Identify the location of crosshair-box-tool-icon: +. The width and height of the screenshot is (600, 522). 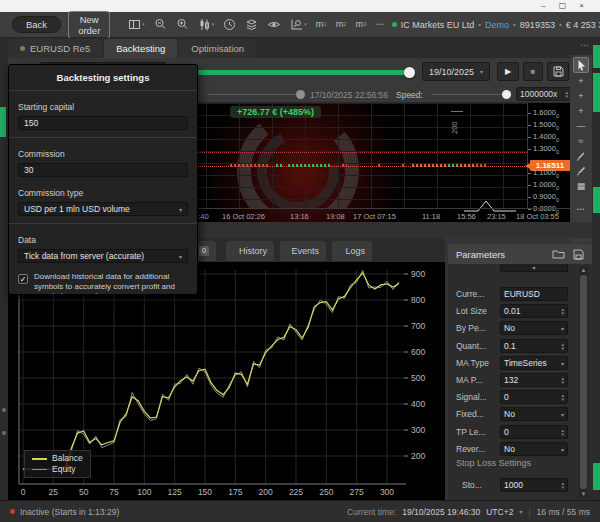
(581, 111).